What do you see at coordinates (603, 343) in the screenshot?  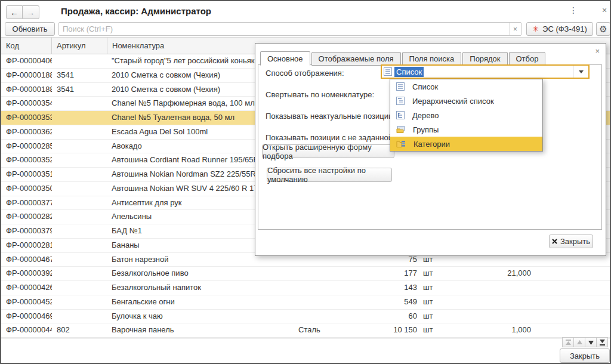 I see `scroll-bottom-icon` at bounding box center [603, 343].